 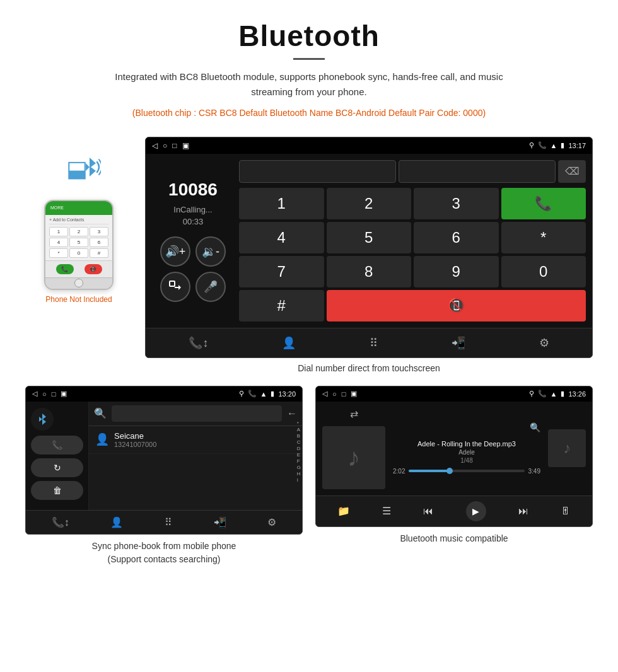 What do you see at coordinates (450, 471) in the screenshot?
I see `music-progress-dot` at bounding box center [450, 471].